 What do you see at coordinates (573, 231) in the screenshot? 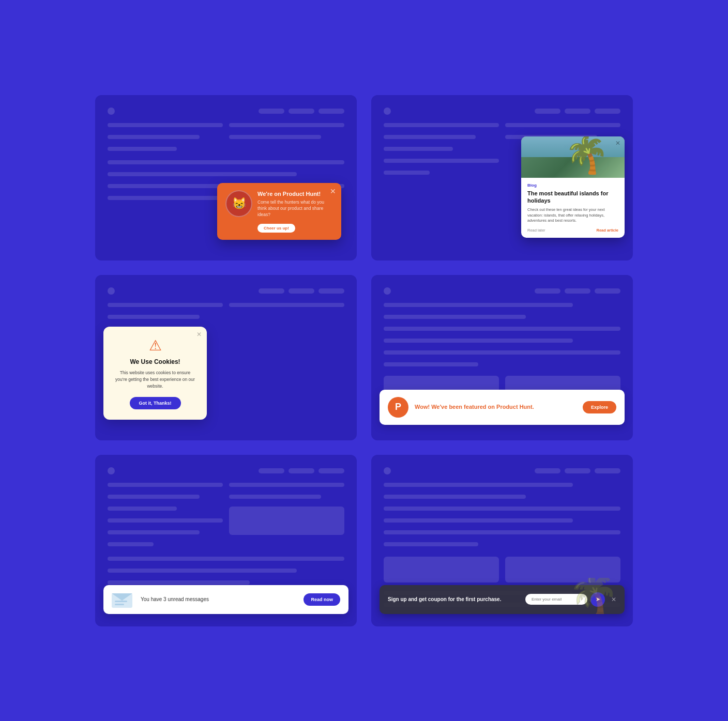
I see `blog-actions: Read later Read article` at bounding box center [573, 231].